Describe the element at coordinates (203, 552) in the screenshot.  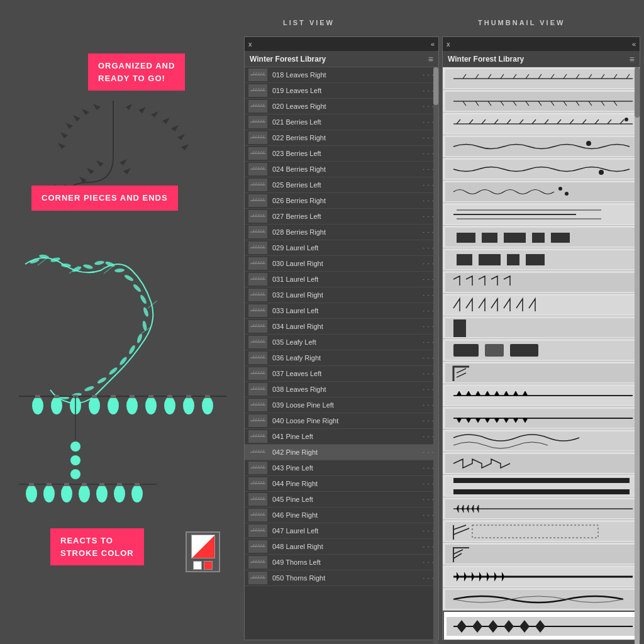
I see `color-swatch` at that location.